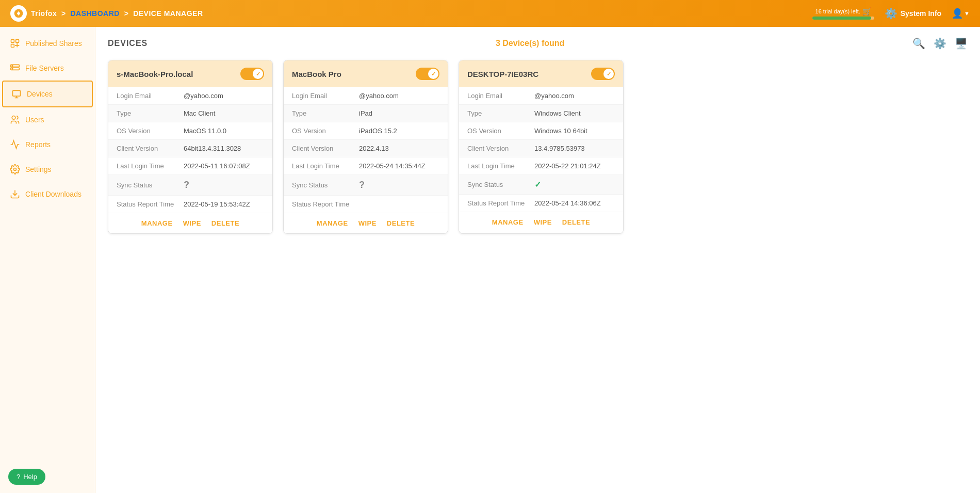 The image size is (980, 493). What do you see at coordinates (366, 147) in the screenshot?
I see `device-card-1: MacBook Pro ✓ Login Email @yahoo.com Typ…` at bounding box center [366, 147].